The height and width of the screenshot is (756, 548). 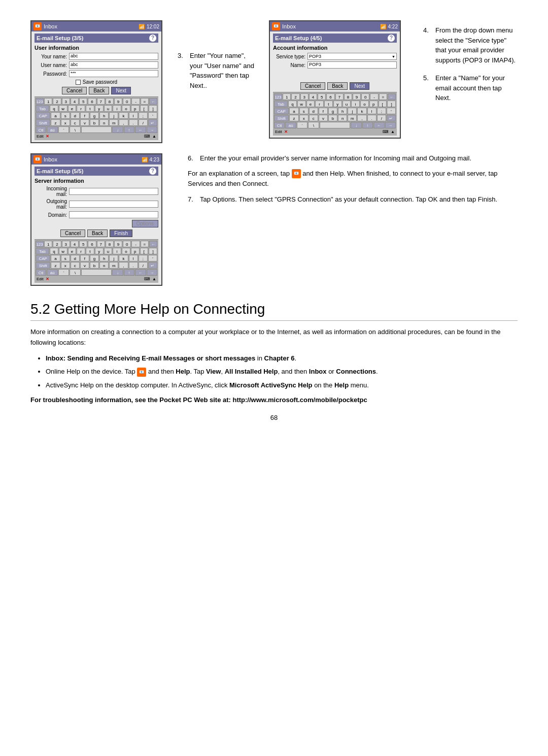 I want to click on kb-2: 2, so click(x=57, y=102).